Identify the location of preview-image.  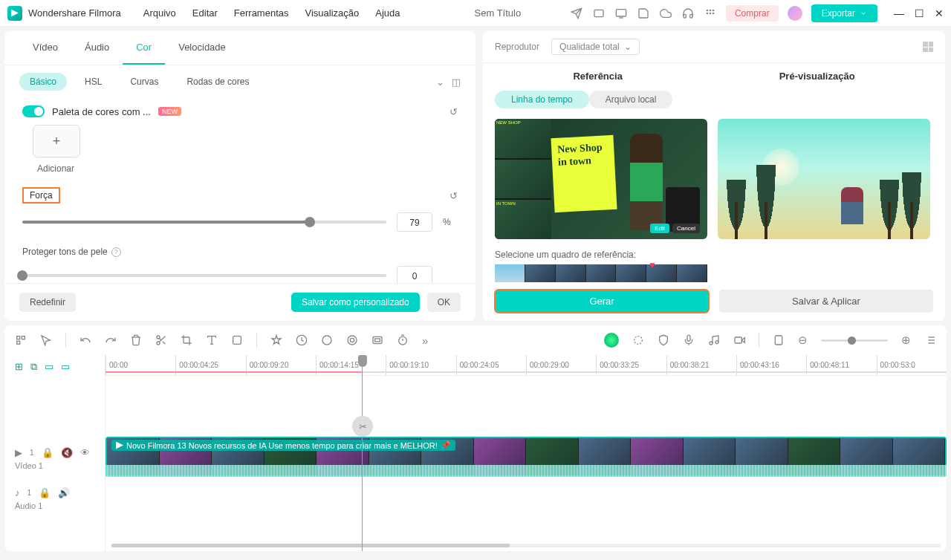
(824, 179).